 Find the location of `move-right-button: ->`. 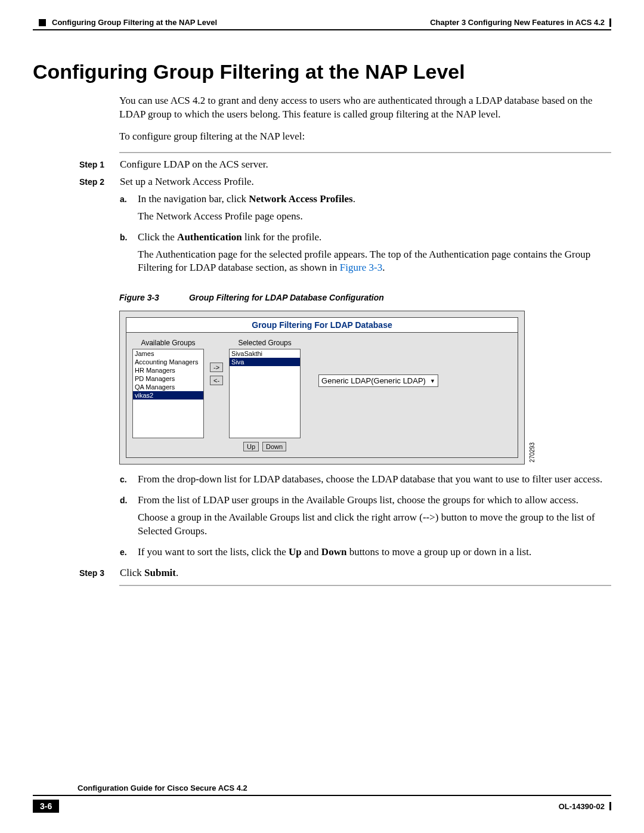

move-right-button: -> is located at coordinates (216, 367).